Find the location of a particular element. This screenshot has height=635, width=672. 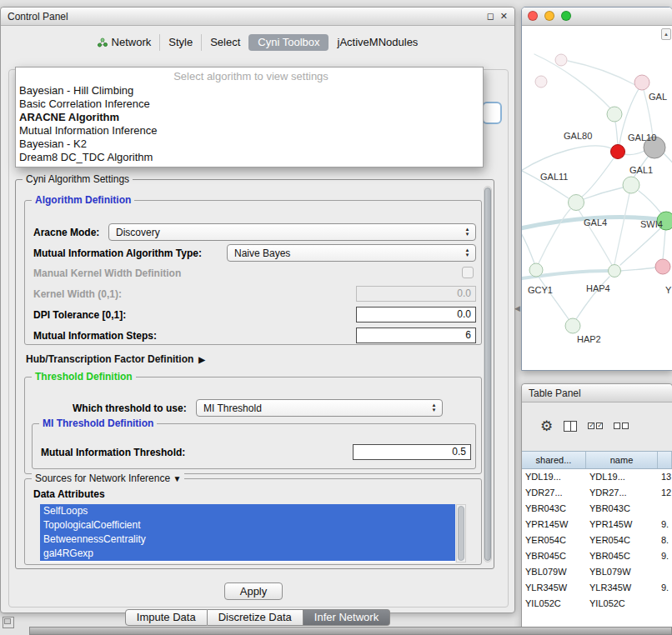

table-panel-titlebar: Table Panel is located at coordinates (597, 393).